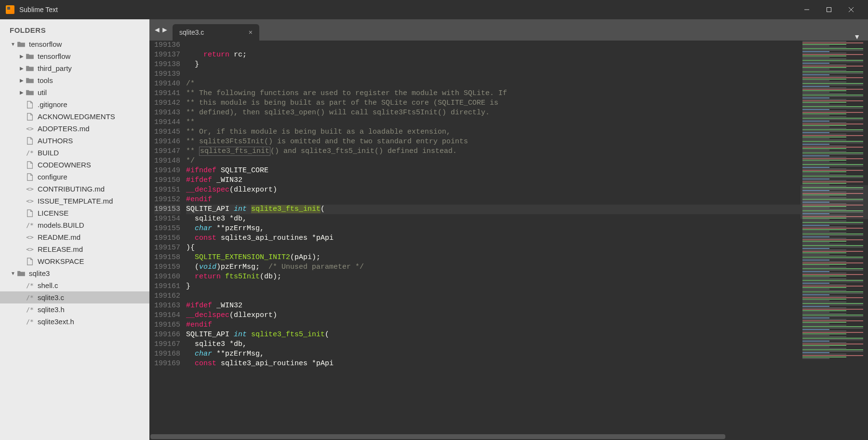  Describe the element at coordinates (75, 141) in the screenshot. I see `file-item: AUTHORS` at that location.